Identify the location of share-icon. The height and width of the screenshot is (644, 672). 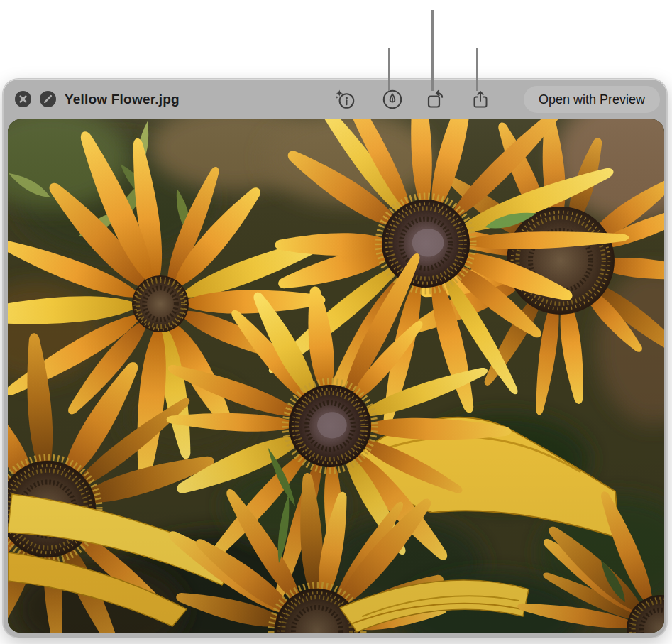
(480, 99).